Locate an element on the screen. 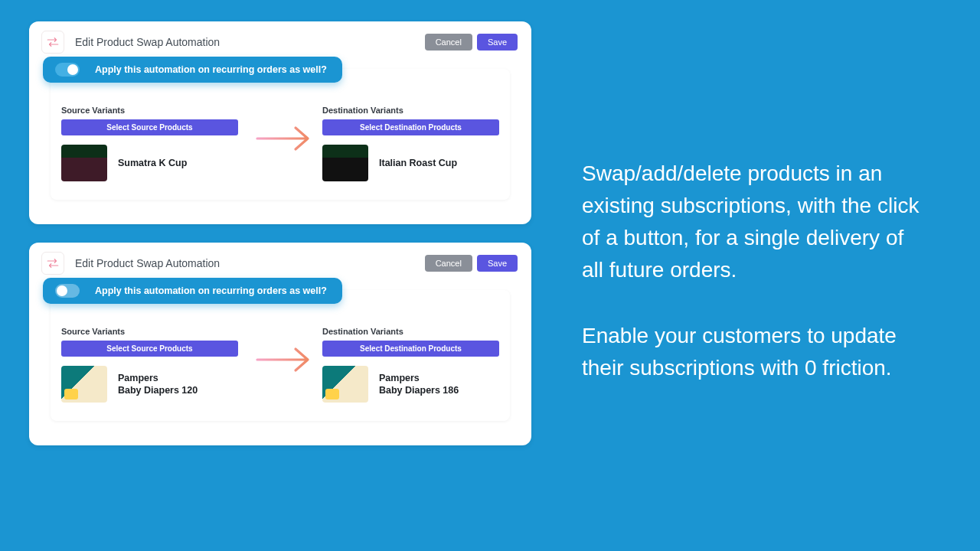  variants-row: Source Variants Select Source Products P… is located at coordinates (280, 364).